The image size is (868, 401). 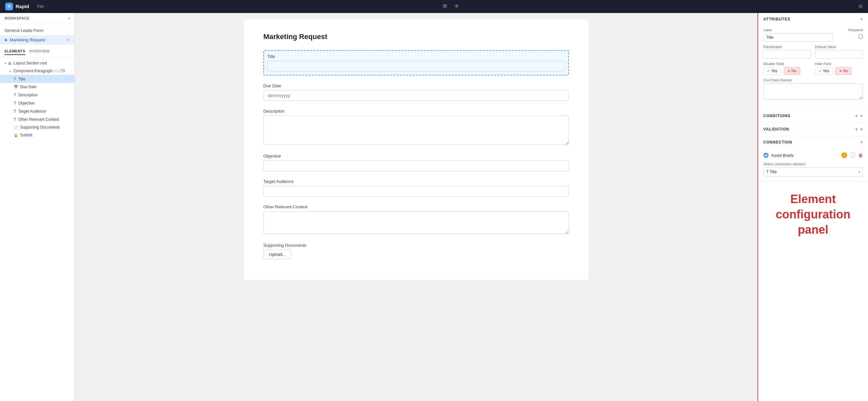 I want to click on attributes-chevron: ▾, so click(x=862, y=20).